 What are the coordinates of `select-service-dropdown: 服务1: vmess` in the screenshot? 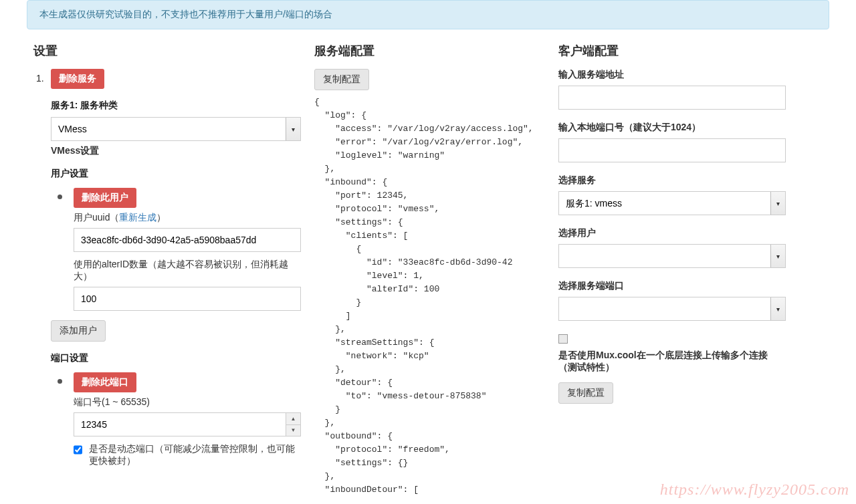 It's located at (672, 203).